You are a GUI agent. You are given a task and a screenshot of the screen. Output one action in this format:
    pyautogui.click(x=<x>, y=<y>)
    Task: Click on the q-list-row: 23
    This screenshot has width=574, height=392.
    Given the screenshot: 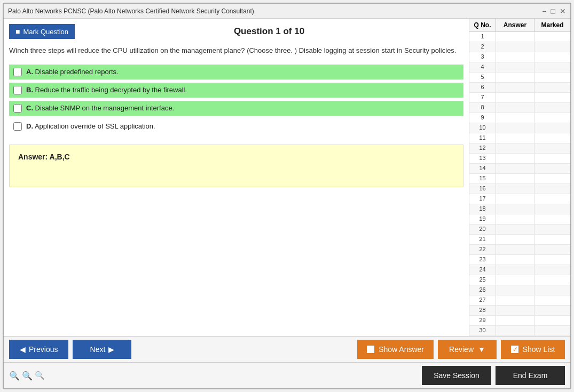 What is the action you would take?
    pyautogui.click(x=520, y=260)
    